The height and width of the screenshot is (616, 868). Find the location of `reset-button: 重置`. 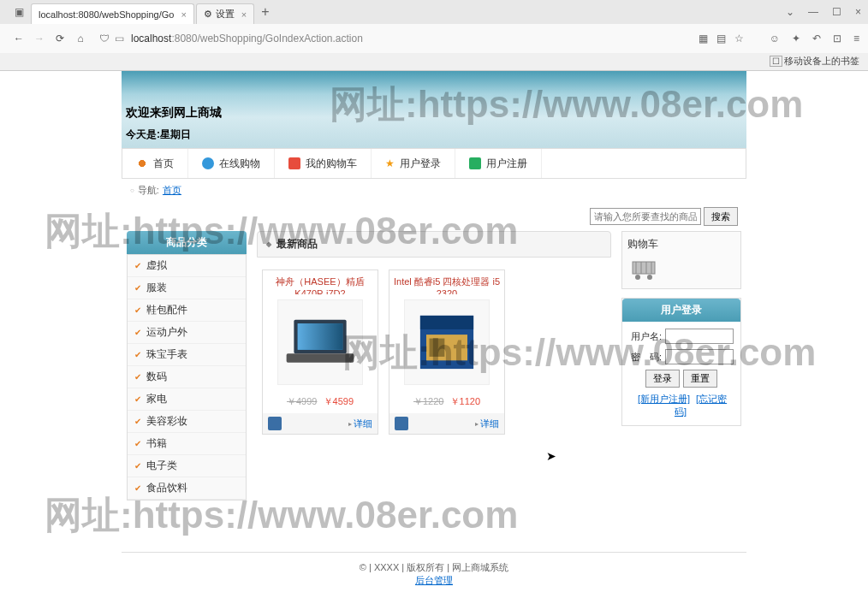

reset-button: 重置 is located at coordinates (700, 378).